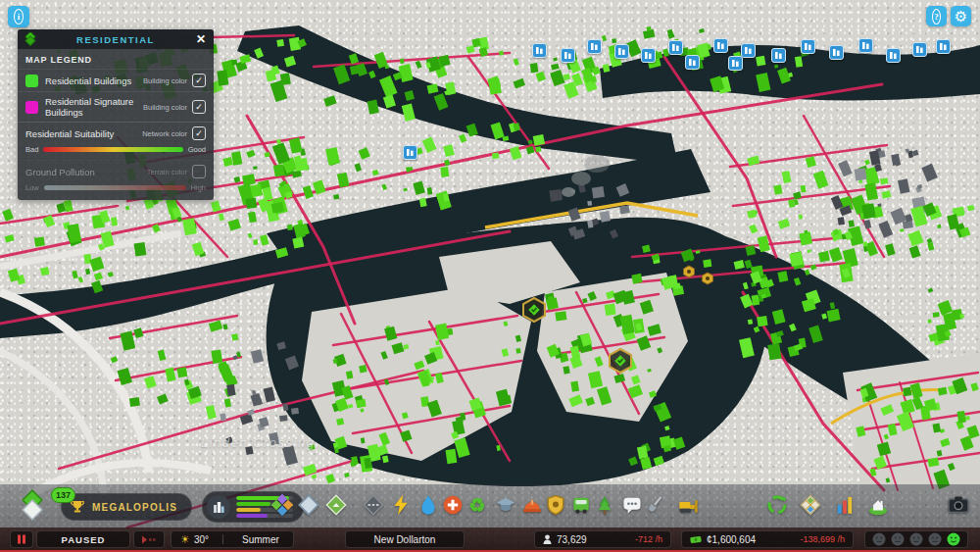 The image size is (980, 552). I want to click on bulldozer-icon, so click(688, 505).